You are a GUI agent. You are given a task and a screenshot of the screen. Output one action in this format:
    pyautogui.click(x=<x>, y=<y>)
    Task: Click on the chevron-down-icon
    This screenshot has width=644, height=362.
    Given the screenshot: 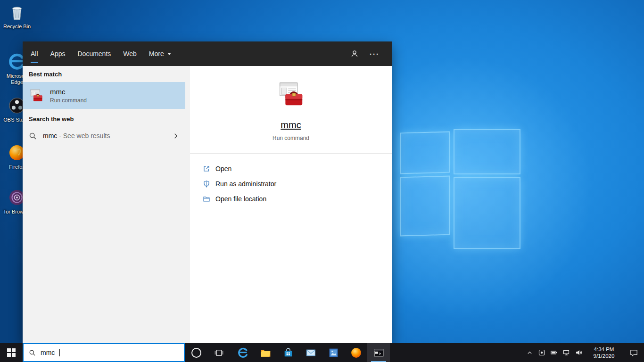 What is the action you would take?
    pyautogui.click(x=169, y=54)
    